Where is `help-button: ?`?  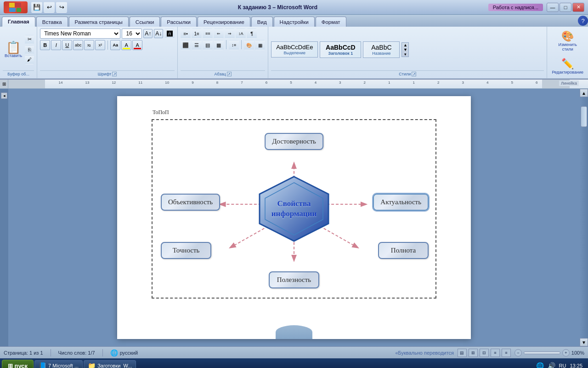 help-button: ? is located at coordinates (583, 21).